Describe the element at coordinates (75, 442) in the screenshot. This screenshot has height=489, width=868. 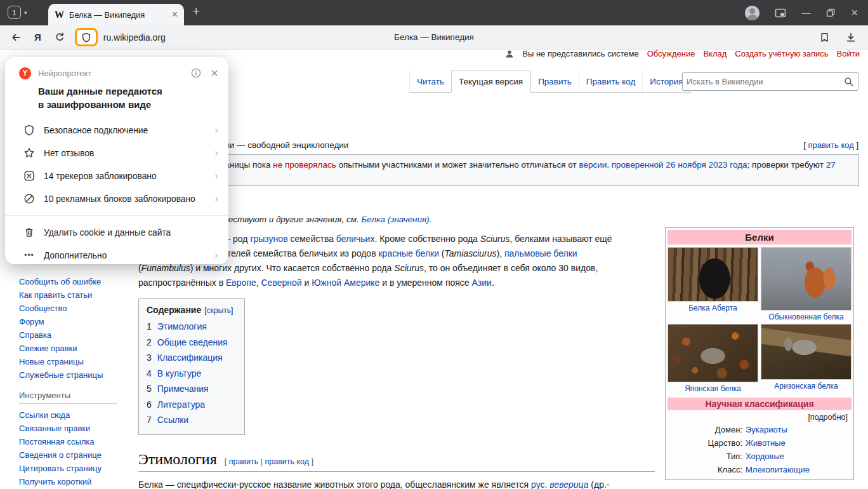
I see `sidebar-item: Постоянная ссылка` at that location.